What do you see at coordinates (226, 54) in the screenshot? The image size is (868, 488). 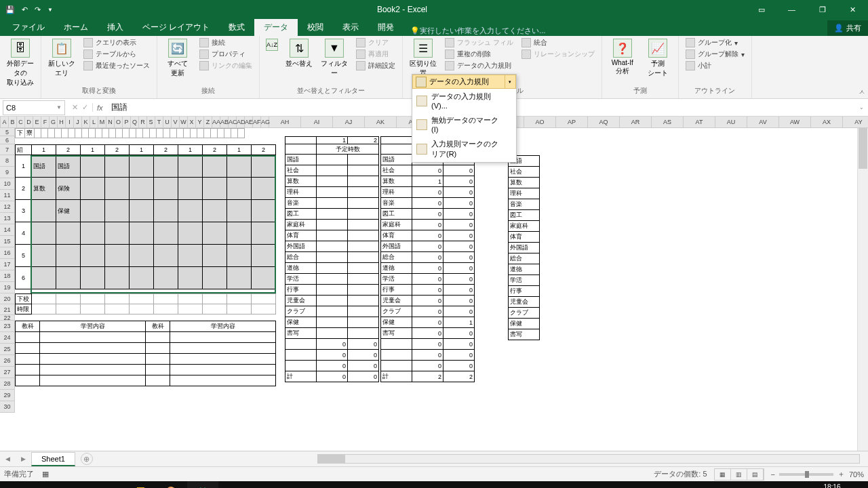 I see `properties-button: プロパティ` at bounding box center [226, 54].